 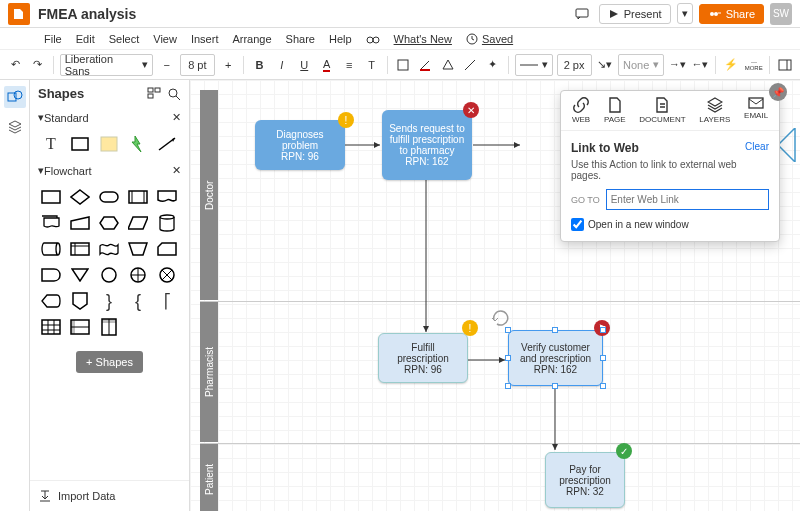 What do you see at coordinates (109, 249) in the screenshot?
I see `fc-tape` at bounding box center [109, 249].